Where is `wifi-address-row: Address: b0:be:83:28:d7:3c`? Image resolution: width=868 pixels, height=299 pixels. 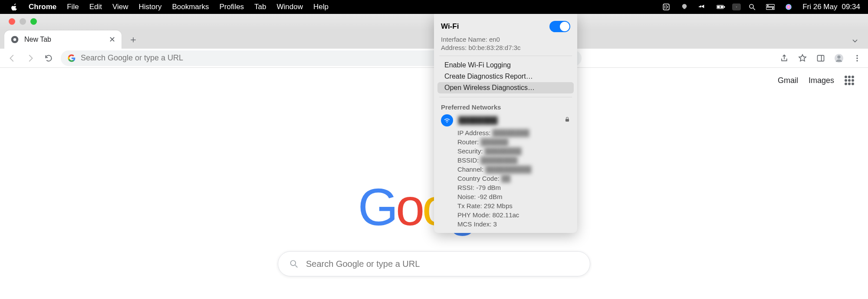
wifi-address-row: Address: b0:be:83:28:d7:3c is located at coordinates (506, 48).